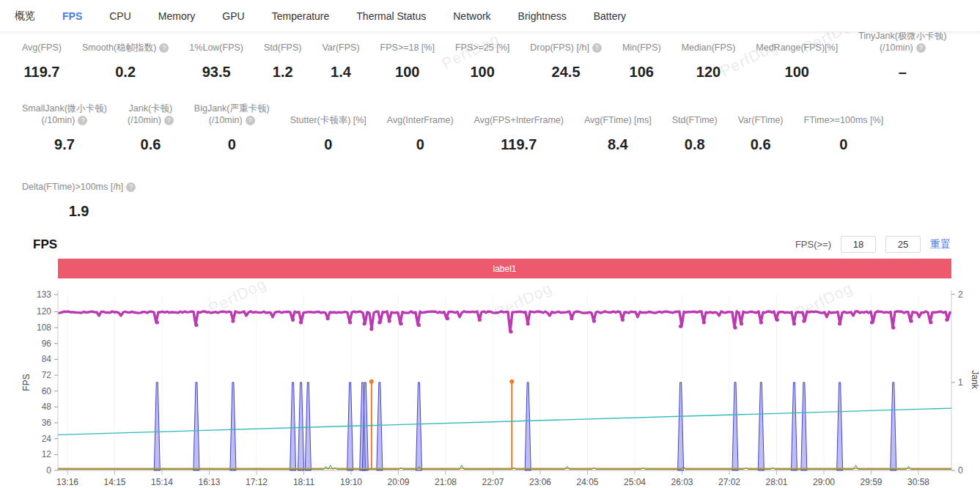 The image size is (980, 488). What do you see at coordinates (918, 482) in the screenshot?
I see `svg-text: 30:58` at bounding box center [918, 482].